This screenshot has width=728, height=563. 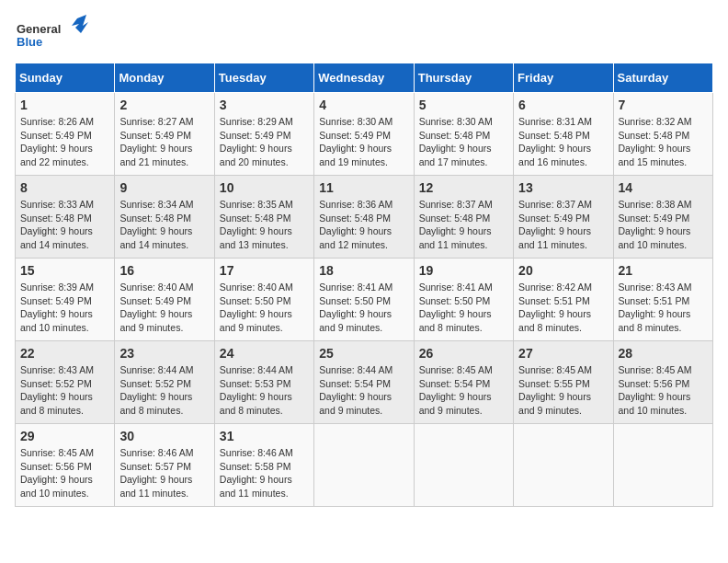 I want to click on day-number: 22, so click(x=64, y=353).